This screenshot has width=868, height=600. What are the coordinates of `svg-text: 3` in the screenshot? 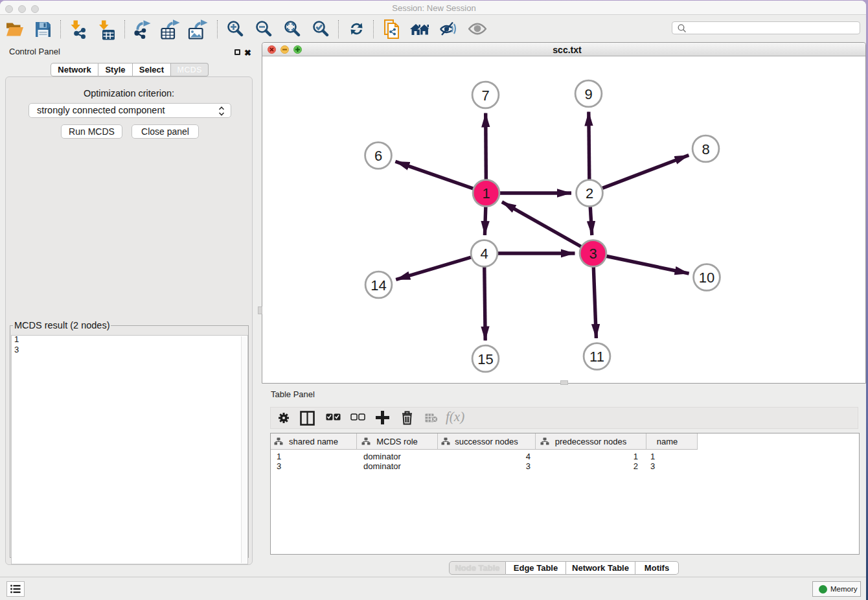 It's located at (593, 254).